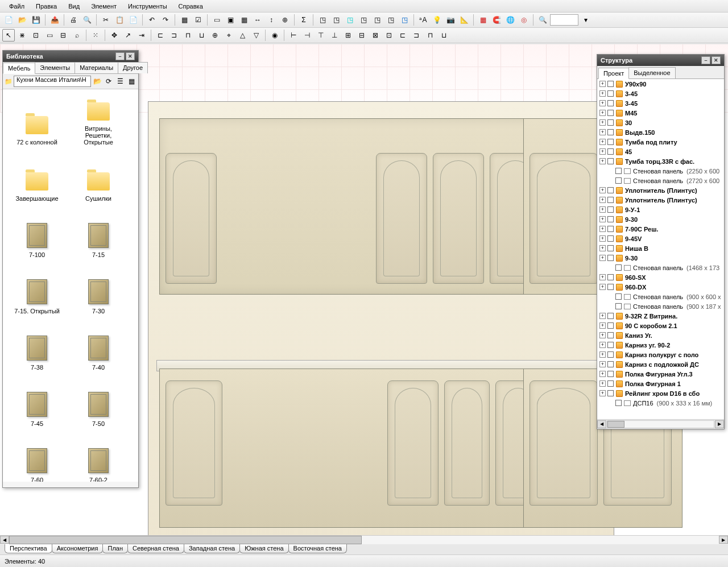 The width and height of the screenshot is (728, 567). Describe the element at coordinates (661, 403) in the screenshot. I see `tree-row: ДСП16(900 x 333 x 16 мм)` at that location.